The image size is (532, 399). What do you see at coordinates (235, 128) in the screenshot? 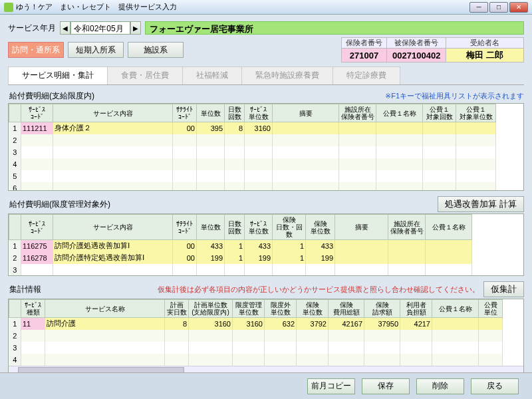
I see `cell: 8` at bounding box center [235, 128].